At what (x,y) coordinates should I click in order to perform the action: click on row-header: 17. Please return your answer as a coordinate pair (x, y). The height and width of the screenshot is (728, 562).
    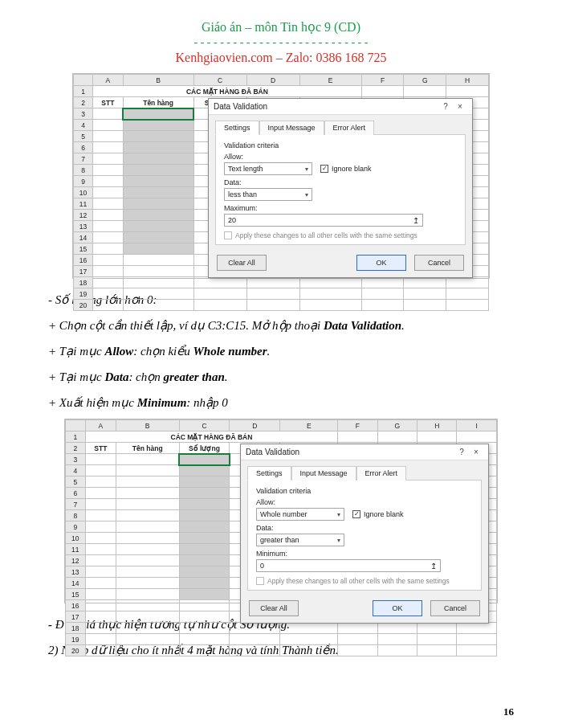
    Looking at the image, I should click on (83, 272).